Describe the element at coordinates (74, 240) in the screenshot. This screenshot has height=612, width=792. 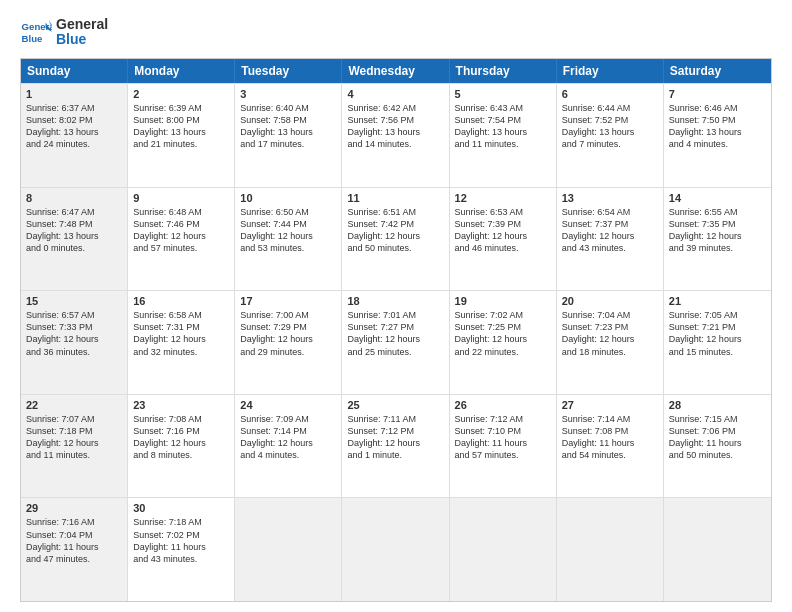
I see `cal-cell-8: 8Sunrise: 6:47 AMSunset: 7:48 PMDaylight…` at that location.